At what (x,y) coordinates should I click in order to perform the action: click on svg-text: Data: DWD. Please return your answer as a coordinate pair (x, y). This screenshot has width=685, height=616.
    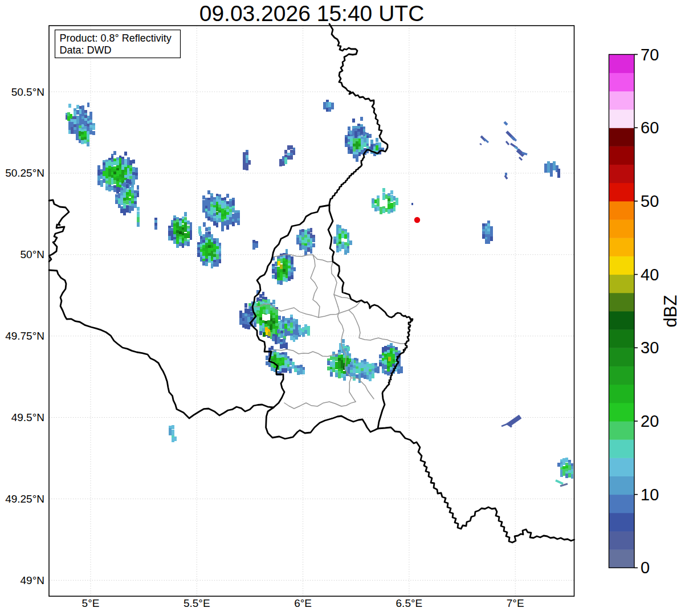
    Looking at the image, I should click on (85, 50).